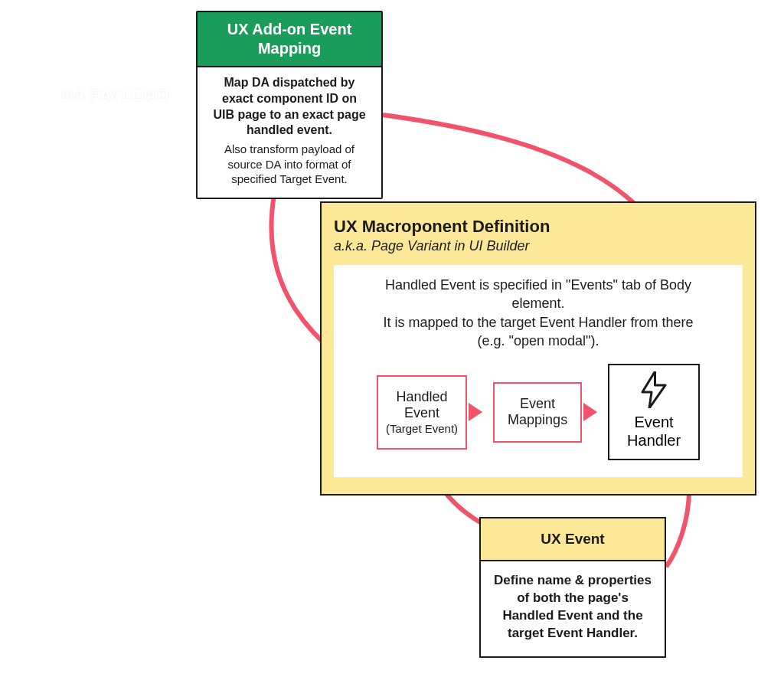 The height and width of the screenshot is (677, 784). I want to click on event-handler-line2: Handler, so click(654, 440).